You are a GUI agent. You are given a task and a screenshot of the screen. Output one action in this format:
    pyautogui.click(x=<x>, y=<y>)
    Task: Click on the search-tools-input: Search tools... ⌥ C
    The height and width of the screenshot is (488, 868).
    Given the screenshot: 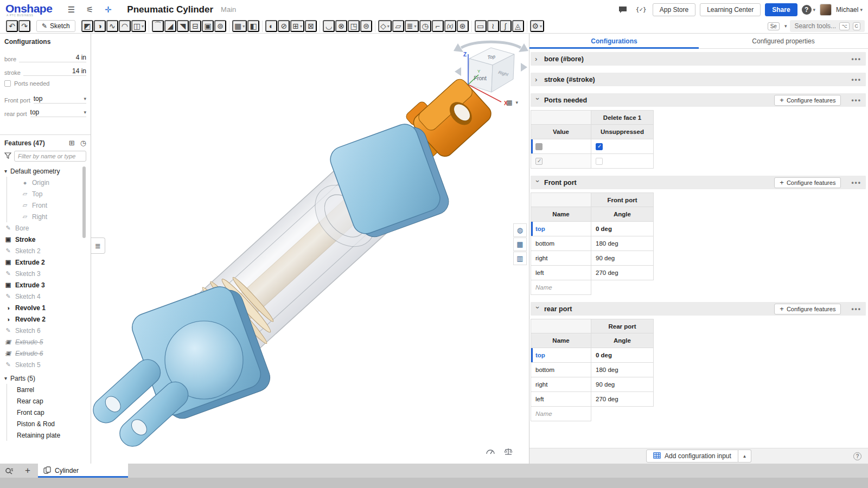 What is the action you would take?
    pyautogui.click(x=827, y=26)
    